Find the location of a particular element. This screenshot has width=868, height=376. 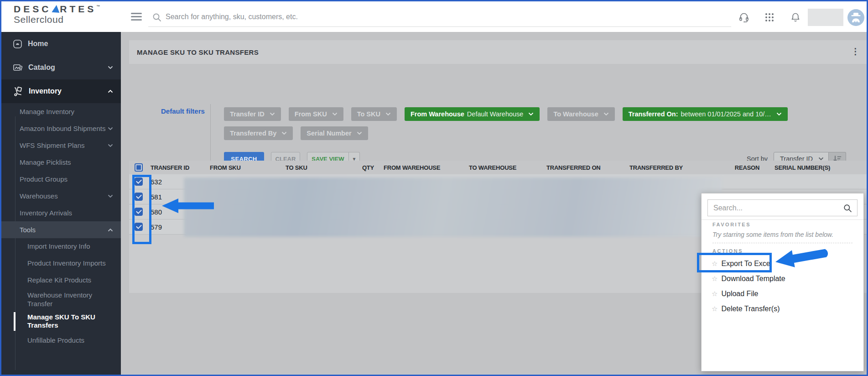

sidebar-item-manage-picklists: Manage Picklists is located at coordinates (61, 162).